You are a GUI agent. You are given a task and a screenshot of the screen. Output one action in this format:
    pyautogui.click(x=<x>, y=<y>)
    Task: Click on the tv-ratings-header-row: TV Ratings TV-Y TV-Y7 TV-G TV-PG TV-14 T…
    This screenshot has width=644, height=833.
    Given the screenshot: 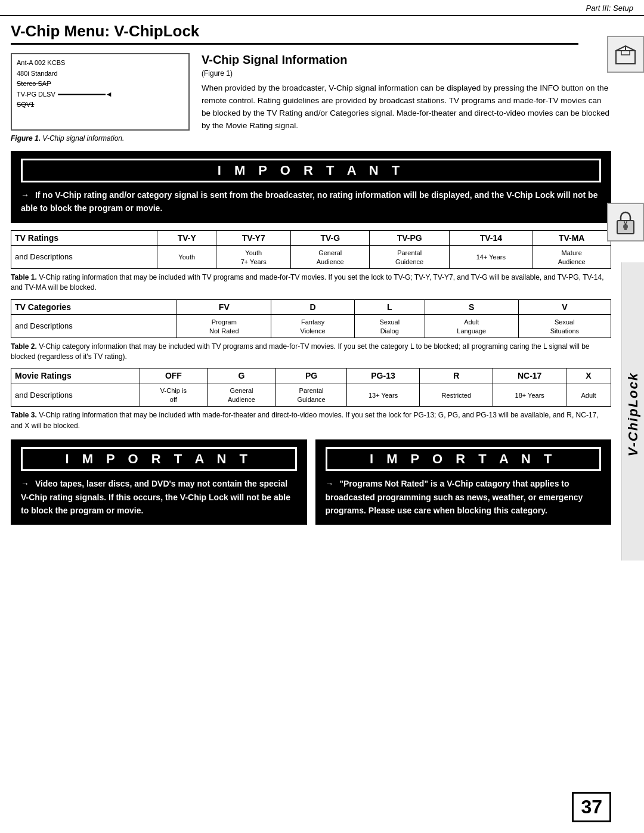 What is the action you would take?
    pyautogui.click(x=311, y=237)
    